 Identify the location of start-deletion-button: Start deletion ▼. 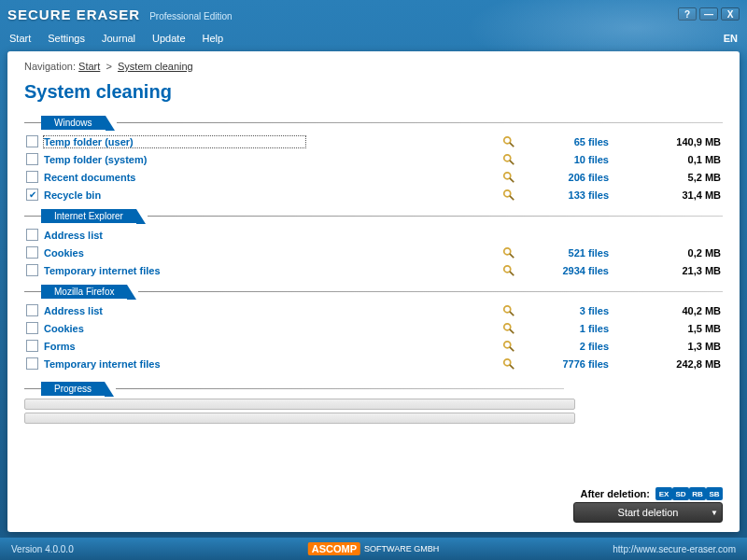
(648, 512).